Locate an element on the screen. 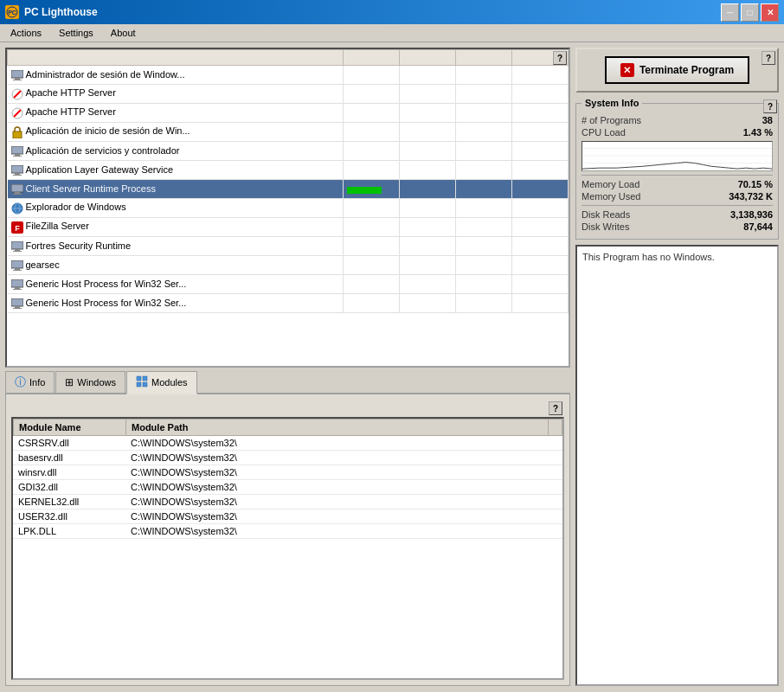  programs-value: 38 is located at coordinates (768, 120).